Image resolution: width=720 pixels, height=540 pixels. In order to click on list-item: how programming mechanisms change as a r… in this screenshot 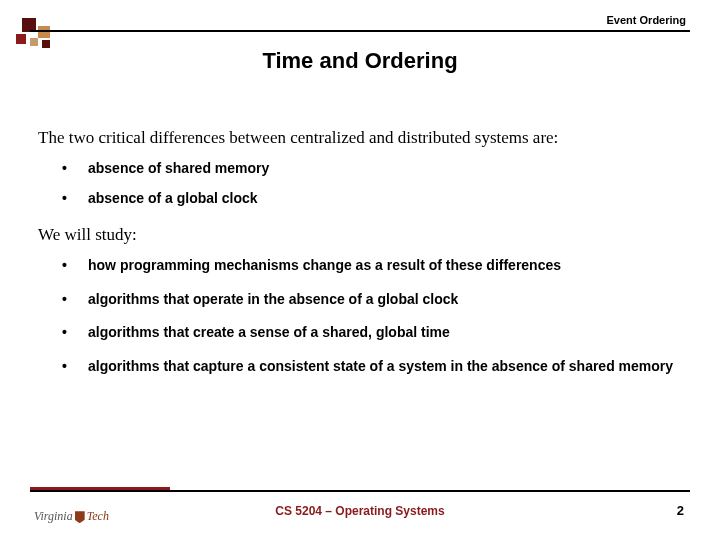, I will do `click(376, 266)`.